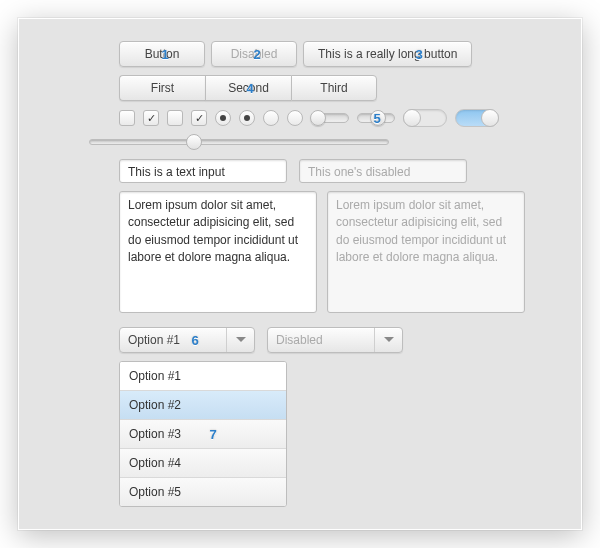  I want to click on list-item-label: Option #3, so click(155, 434).